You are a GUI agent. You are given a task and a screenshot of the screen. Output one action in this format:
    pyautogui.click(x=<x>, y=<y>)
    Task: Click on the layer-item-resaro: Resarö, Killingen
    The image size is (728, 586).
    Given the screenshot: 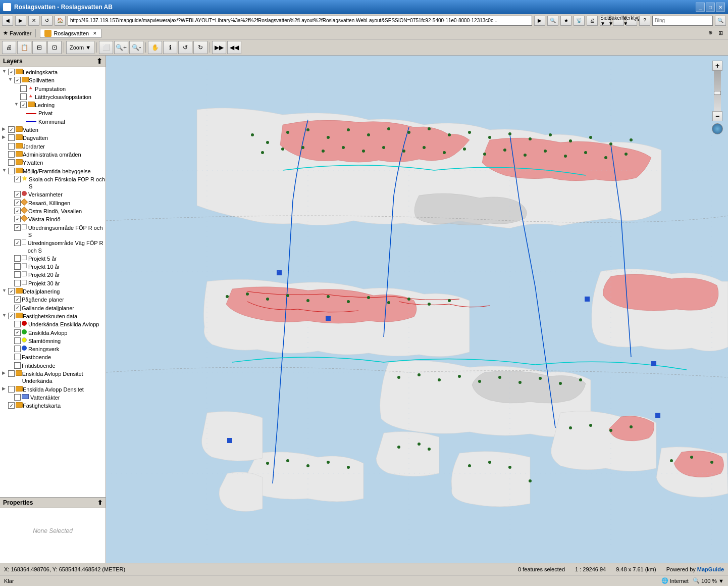 What is the action you would take?
    pyautogui.click(x=53, y=203)
    